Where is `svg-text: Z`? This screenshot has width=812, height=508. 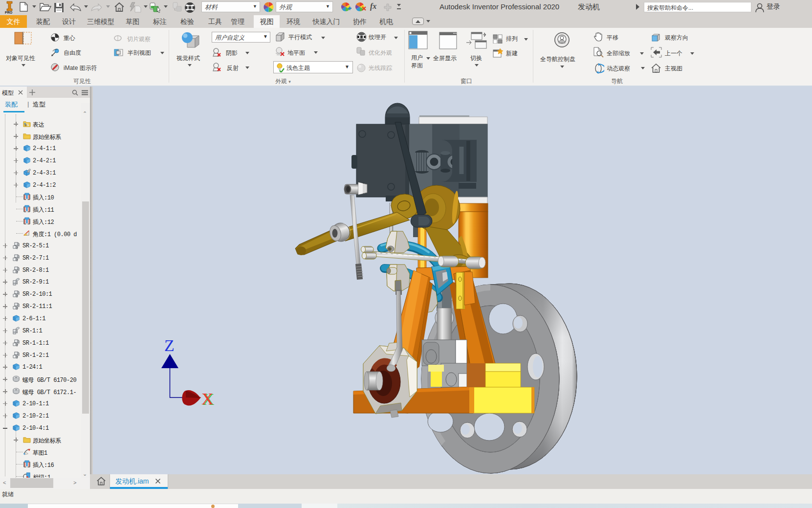 svg-text: Z is located at coordinates (169, 345).